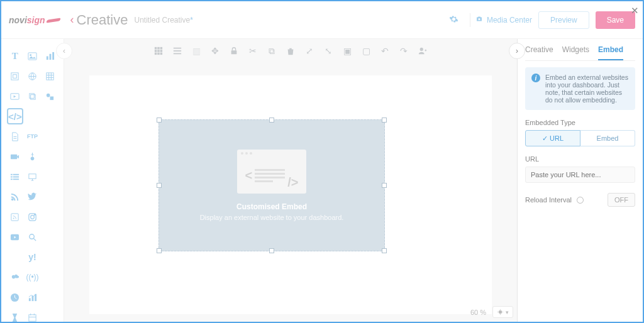 The width and height of the screenshot is (644, 323). Describe the element at coordinates (580, 175) in the screenshot. I see `url-input` at that location.